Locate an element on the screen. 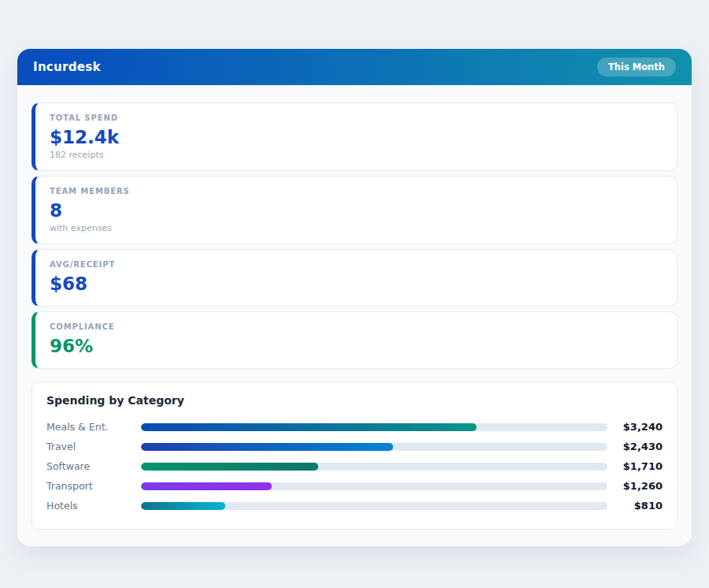 This screenshot has width=709, height=588. stat-card-avg-receipt: AVG/RECEIPT $68 is located at coordinates (354, 277).